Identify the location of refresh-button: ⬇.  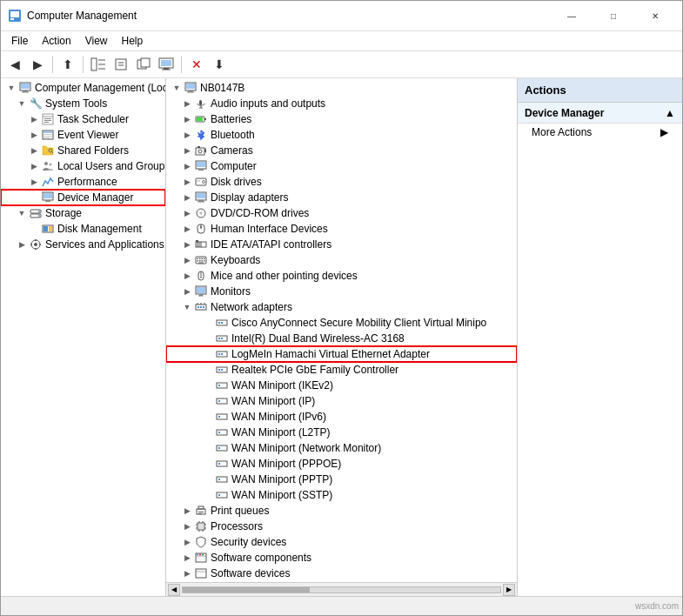
(219, 64).